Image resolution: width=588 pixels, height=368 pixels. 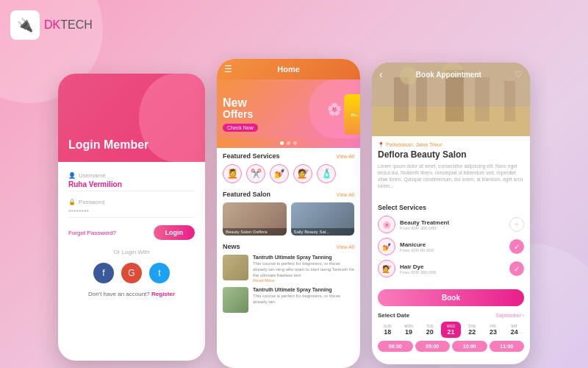 I want to click on password-field: 🔒 Password ••••••••, so click(x=132, y=208).